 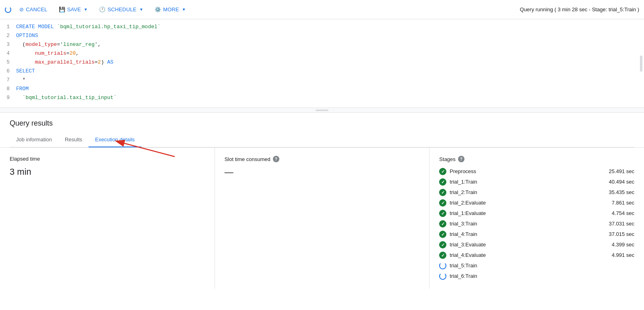 What do you see at coordinates (537, 172) in the screenshot?
I see `stage-row: Preprocess25.491 sec` at bounding box center [537, 172].